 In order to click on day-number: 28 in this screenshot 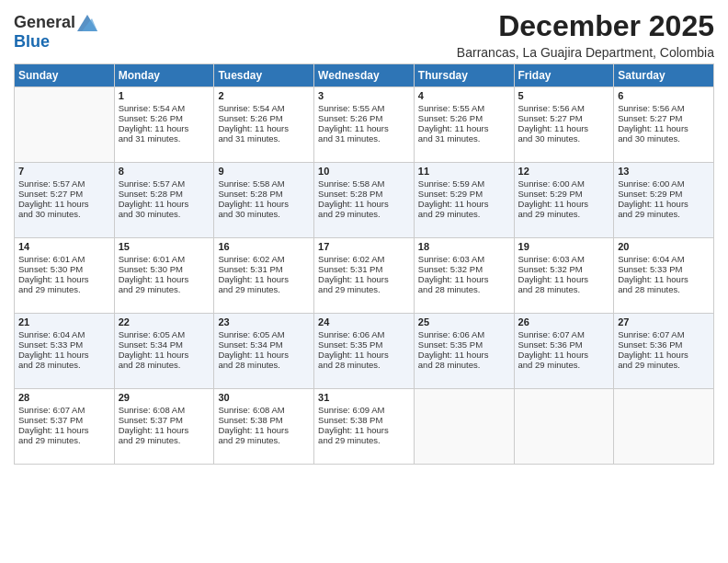, I will do `click(64, 397)`.